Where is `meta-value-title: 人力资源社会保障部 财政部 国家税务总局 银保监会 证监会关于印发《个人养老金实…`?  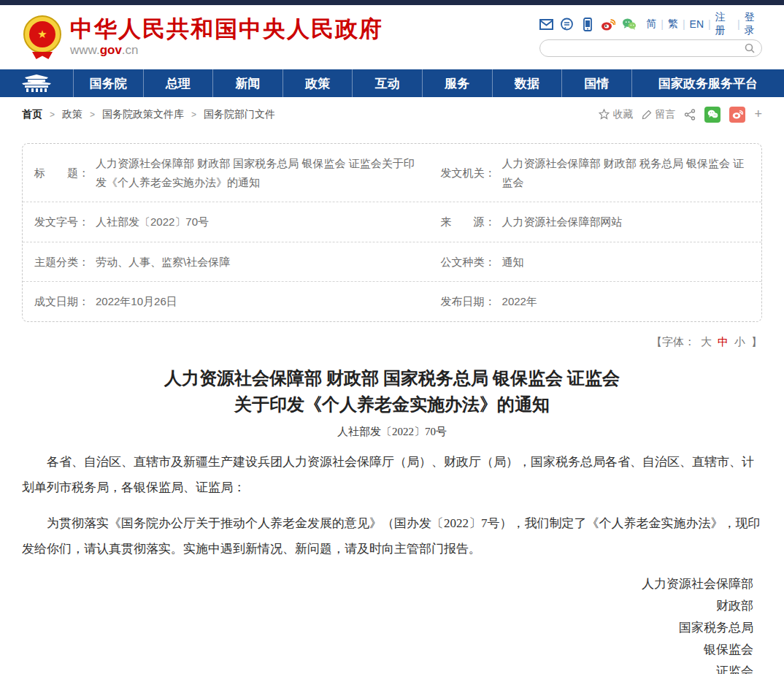
meta-value-title: 人力资源社会保障部 财政部 国家税务总局 银保监会 证监会关于印发《个人养老金实… is located at coordinates (255, 172).